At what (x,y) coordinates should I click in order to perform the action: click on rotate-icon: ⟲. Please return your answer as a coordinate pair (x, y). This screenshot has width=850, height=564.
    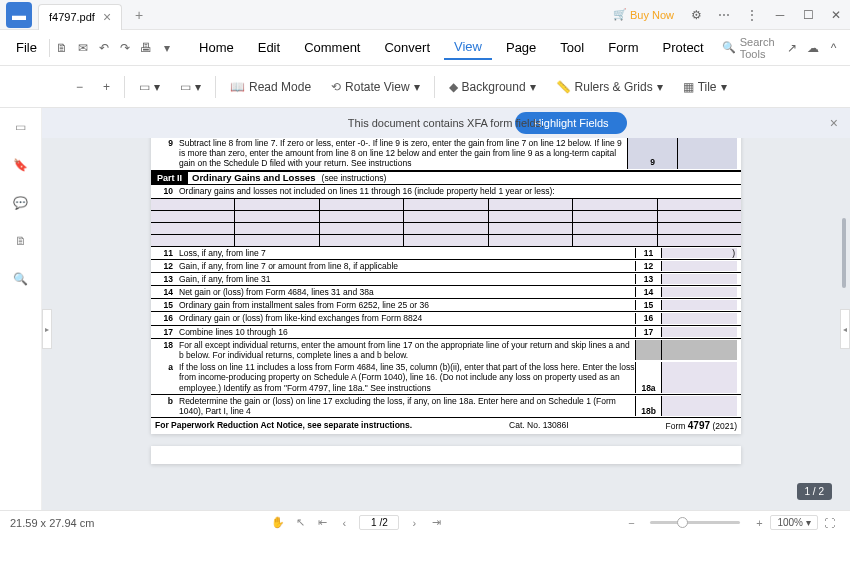
    Looking at the image, I should click on (336, 87).